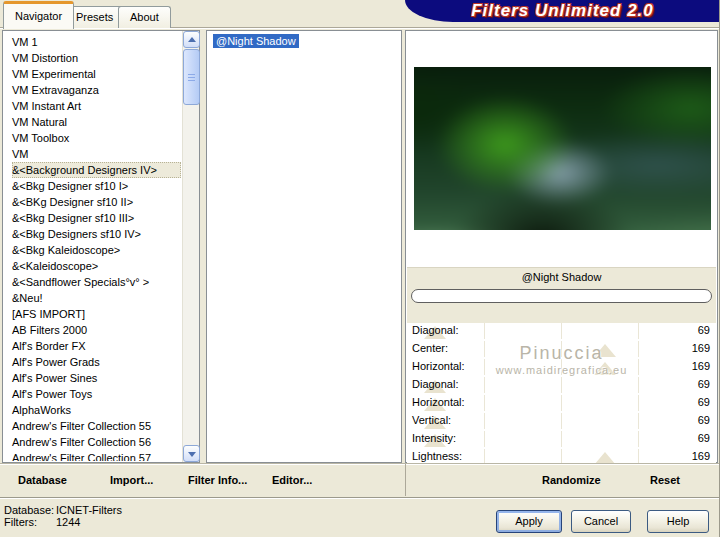  I want to click on category-item: &<Bkg Kaleidoscope>, so click(96, 250).